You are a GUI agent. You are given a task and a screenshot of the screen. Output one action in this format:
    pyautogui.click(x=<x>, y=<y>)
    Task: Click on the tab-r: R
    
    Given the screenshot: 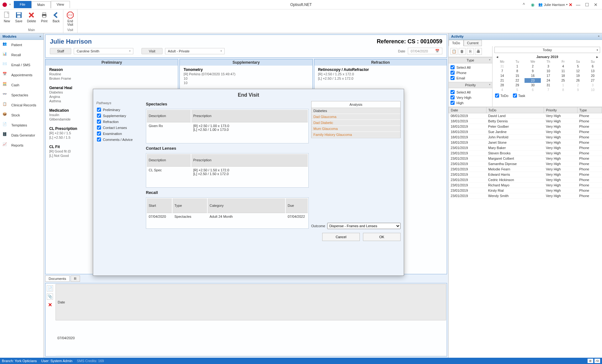 What is the action you would take?
    pyautogui.click(x=75, y=279)
    